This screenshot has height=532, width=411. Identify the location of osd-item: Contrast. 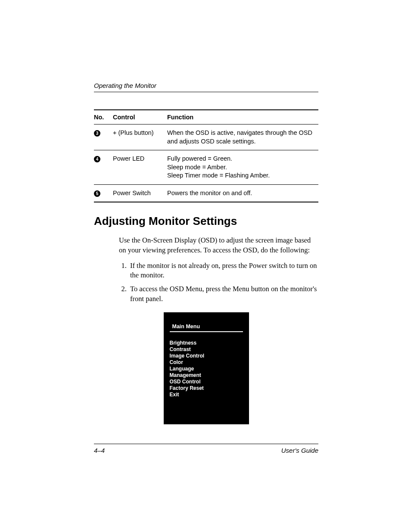
(206, 350).